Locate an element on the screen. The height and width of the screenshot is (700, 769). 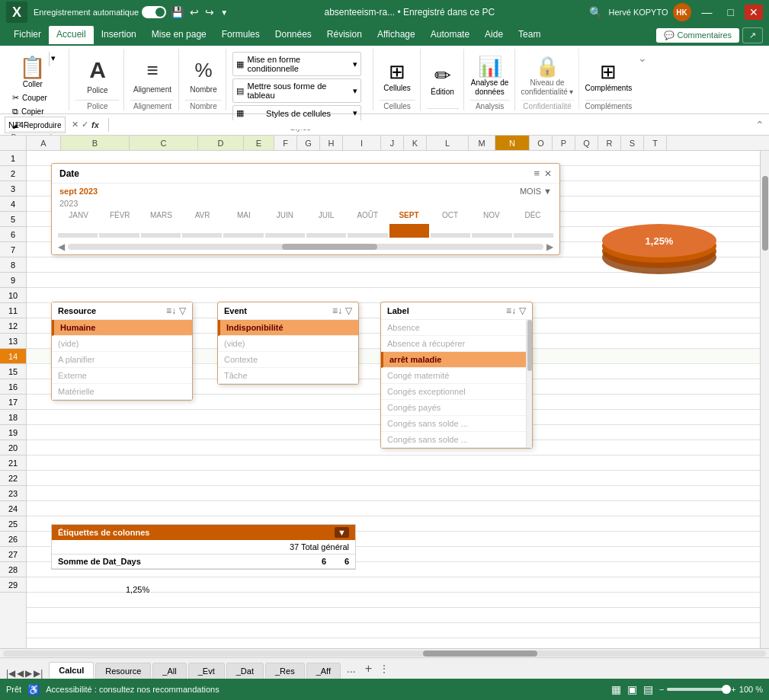
tab-formules: Formules is located at coordinates (241, 35).